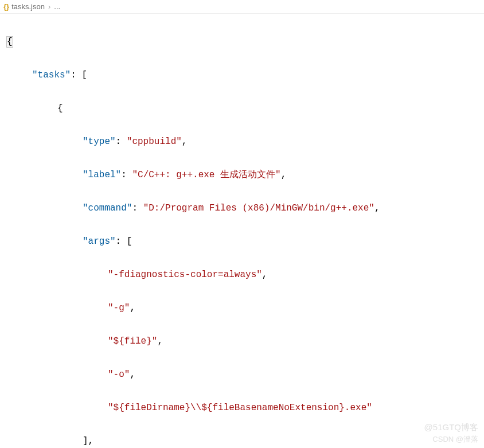 The width and height of the screenshot is (484, 448). Describe the element at coordinates (102, 175) in the screenshot. I see `json-key: "label"` at that location.